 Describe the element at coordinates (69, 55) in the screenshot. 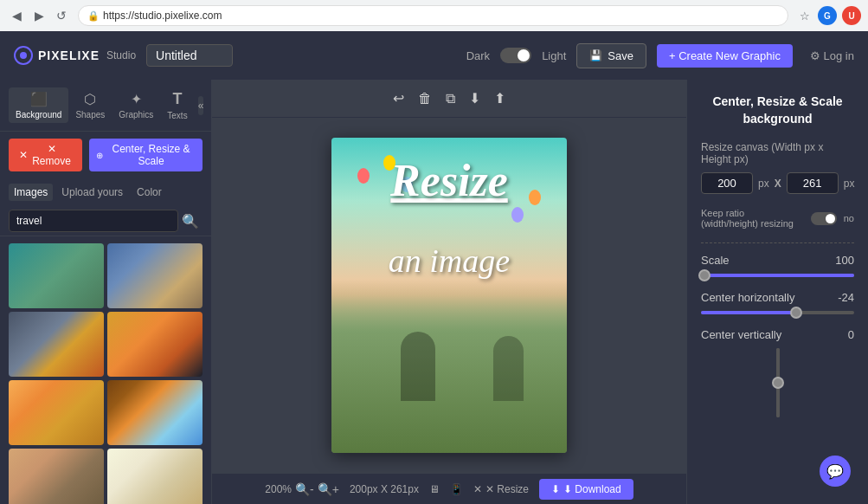

I see `brand-name: PIXELIXE` at that location.